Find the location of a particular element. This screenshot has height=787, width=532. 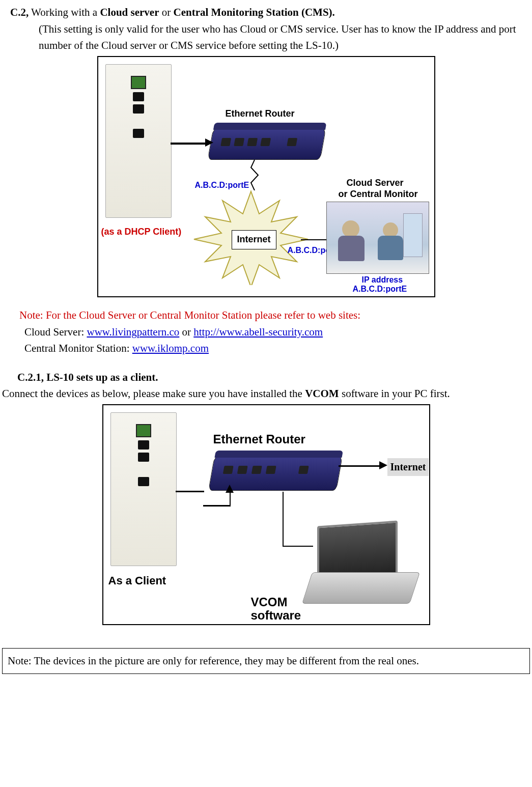

line-router-laptop-v is located at coordinates (283, 519).